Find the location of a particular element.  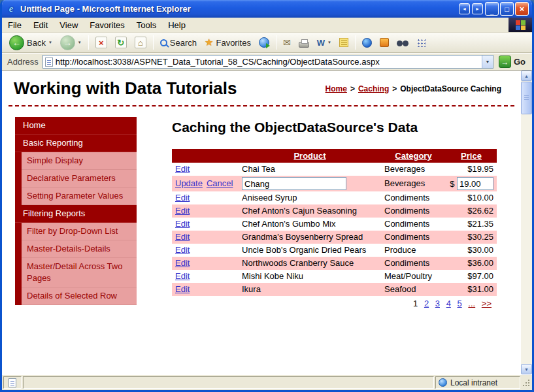

back-dropdown-icon: ▼ is located at coordinates (50, 42).